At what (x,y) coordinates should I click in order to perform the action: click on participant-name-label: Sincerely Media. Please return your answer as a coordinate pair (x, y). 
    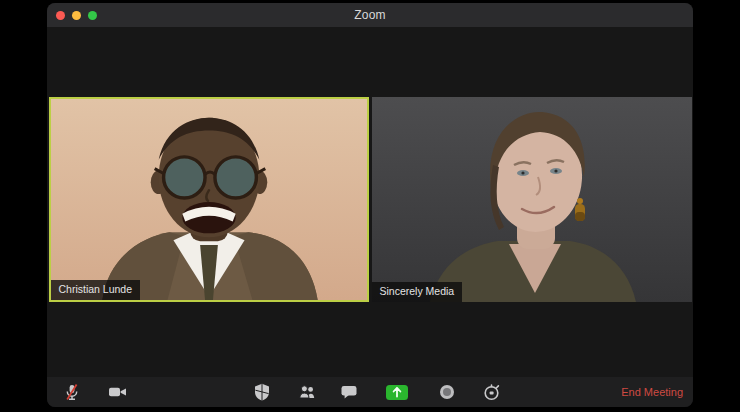
    Looking at the image, I should click on (418, 292).